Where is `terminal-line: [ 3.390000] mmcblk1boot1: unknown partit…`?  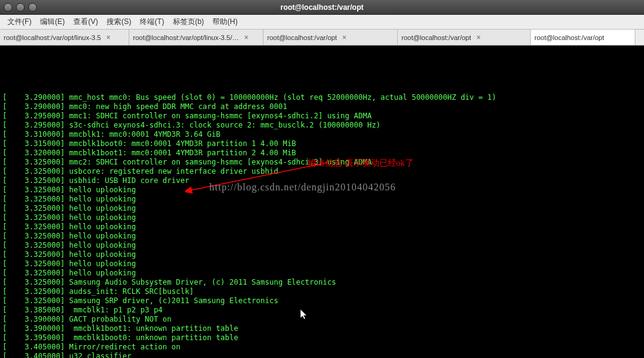 terminal-line: [ 3.390000] mmcblk1boot1: unknown partit… is located at coordinates (322, 329).